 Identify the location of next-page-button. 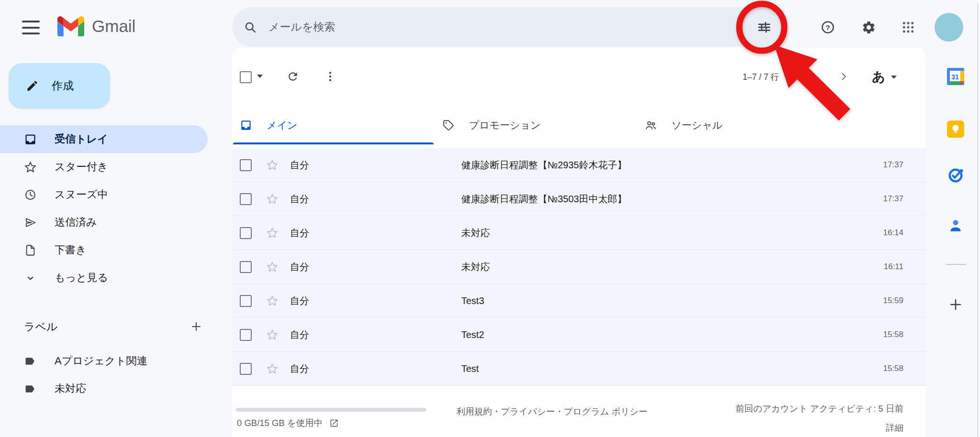
(844, 76).